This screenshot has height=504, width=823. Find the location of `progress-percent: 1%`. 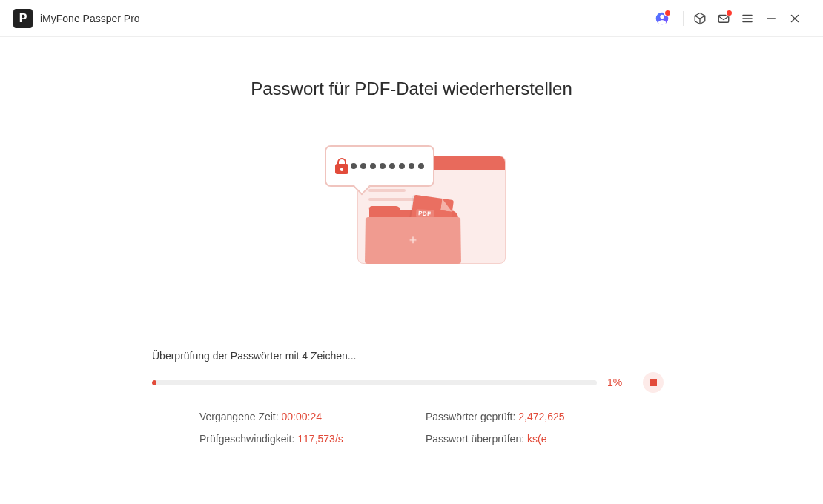

progress-percent: 1% is located at coordinates (618, 382).